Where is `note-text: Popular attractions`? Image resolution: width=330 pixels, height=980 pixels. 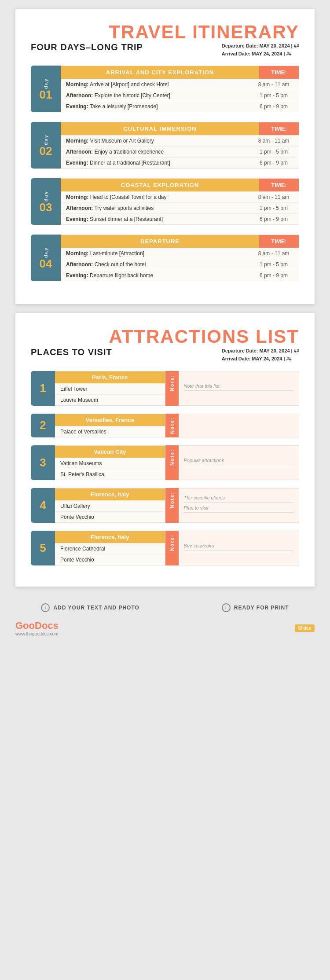
note-text: Popular attractions is located at coordinates (239, 461).